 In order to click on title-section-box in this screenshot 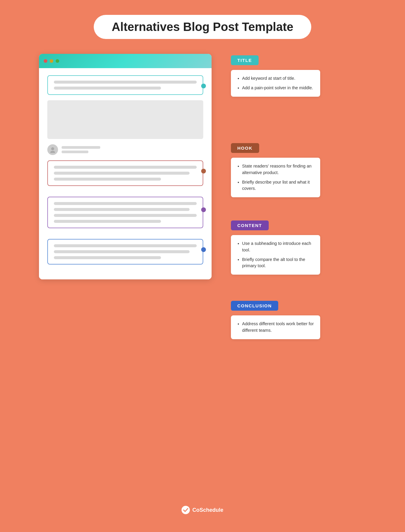, I will do `click(125, 85)`.